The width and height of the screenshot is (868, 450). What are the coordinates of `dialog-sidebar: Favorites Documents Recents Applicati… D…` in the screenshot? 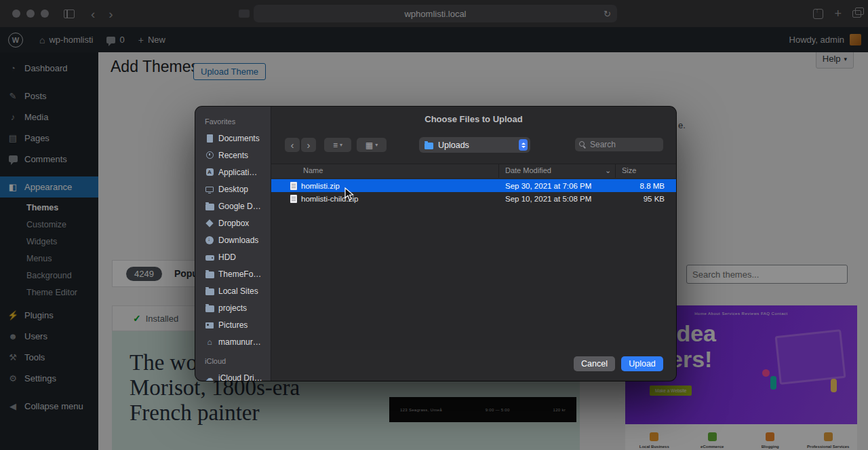 It's located at (233, 244).